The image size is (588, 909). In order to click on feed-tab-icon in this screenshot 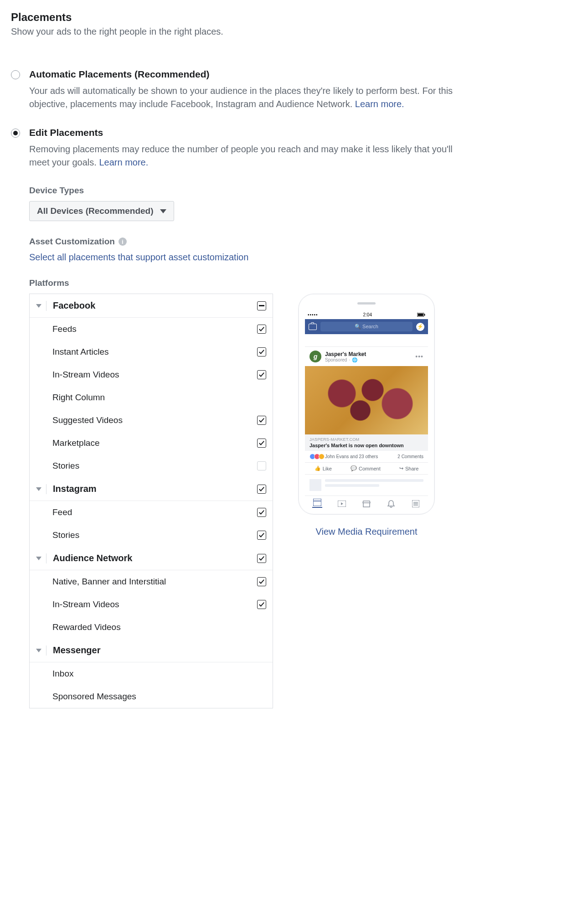, I will do `click(317, 504)`.